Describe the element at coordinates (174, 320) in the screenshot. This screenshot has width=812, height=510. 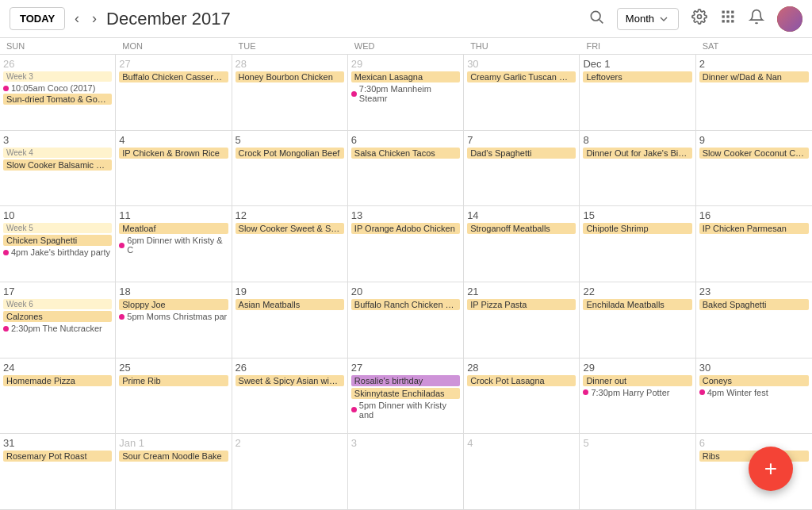
I see `day-cell: 18Sloppy Joe5pm Moms Christmas par` at that location.